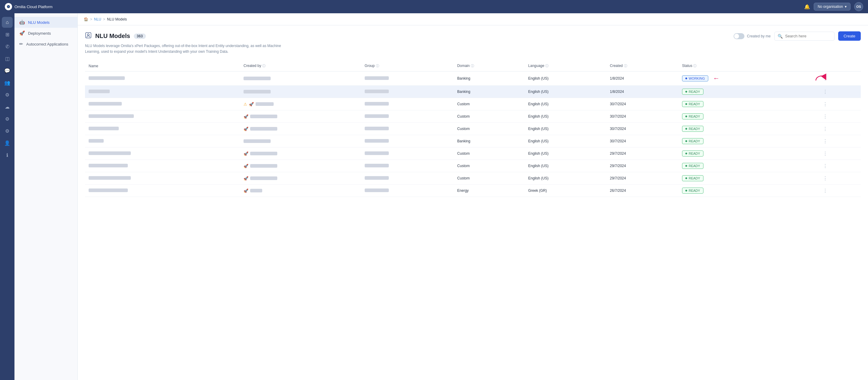 The height and width of the screenshot is (380, 868). Describe the element at coordinates (7, 143) in the screenshot. I see `sidebar-person-icon: 👤` at that location.